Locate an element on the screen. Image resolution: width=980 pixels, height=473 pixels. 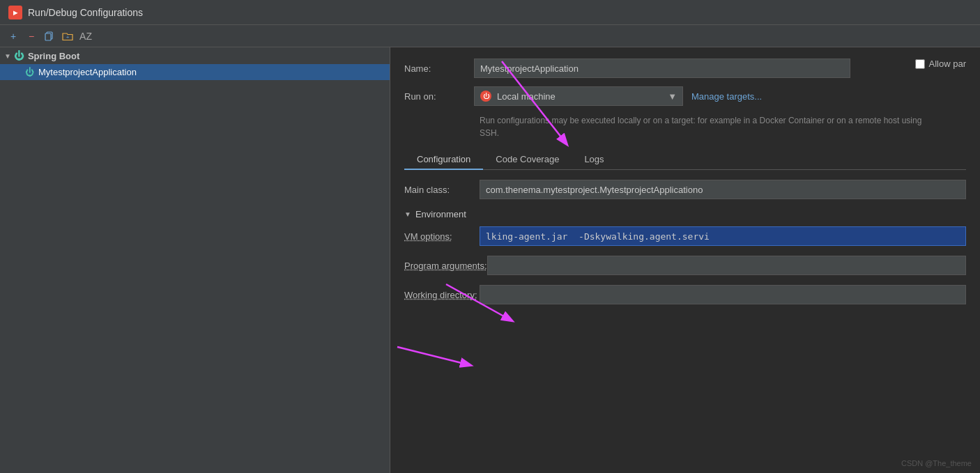
spring-boot-label: Spring Boot is located at coordinates (54, 56).